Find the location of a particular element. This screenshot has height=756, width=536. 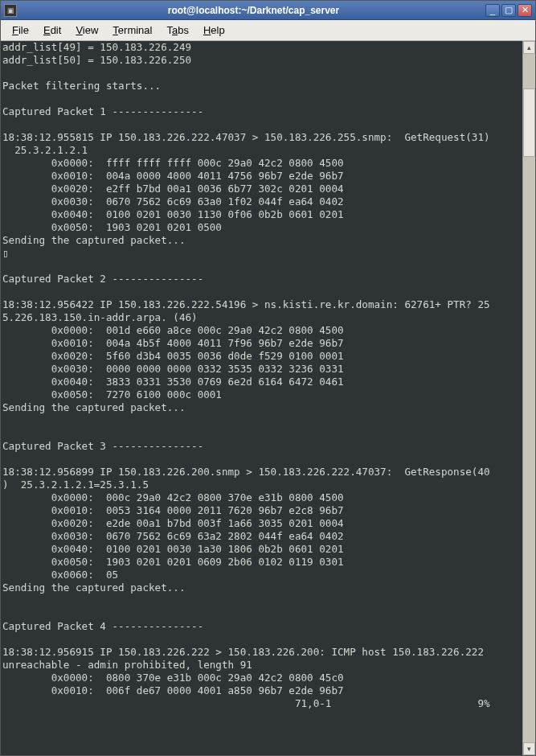

scroll-track is located at coordinates (529, 398).